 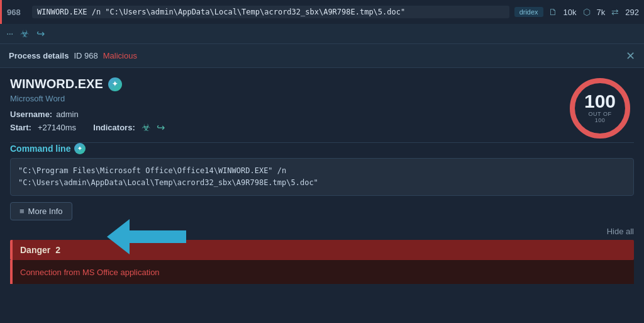 What do you see at coordinates (21, 127) in the screenshot?
I see `start-label: Start:` at bounding box center [21, 127].